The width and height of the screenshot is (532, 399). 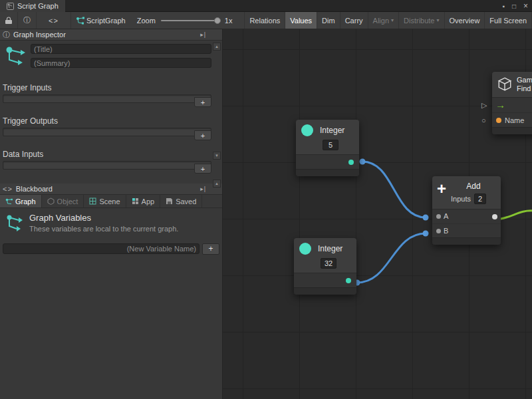 I want to click on graph-mini-icon, so click(x=80, y=21).